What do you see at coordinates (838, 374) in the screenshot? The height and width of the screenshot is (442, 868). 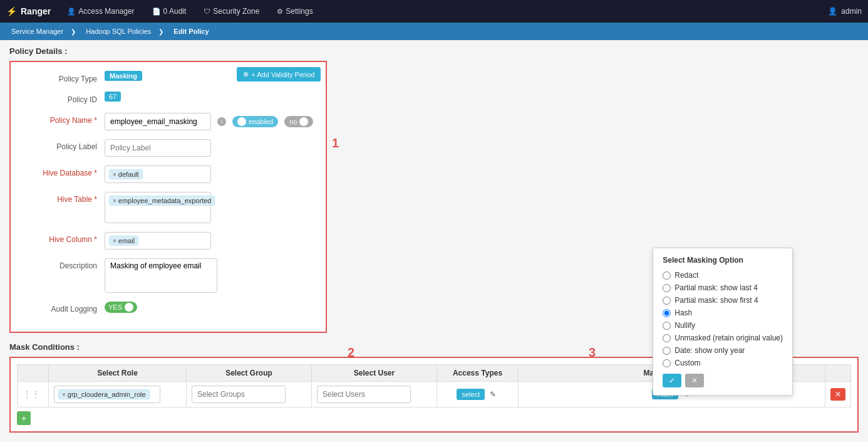 I see `action-col-header` at bounding box center [838, 374].